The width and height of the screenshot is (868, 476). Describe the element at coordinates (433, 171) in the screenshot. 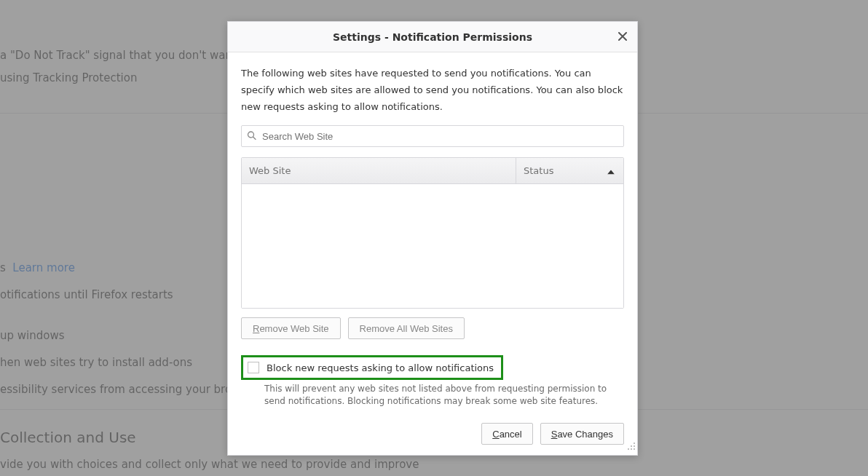

I see `table-header: Web Site Status` at that location.